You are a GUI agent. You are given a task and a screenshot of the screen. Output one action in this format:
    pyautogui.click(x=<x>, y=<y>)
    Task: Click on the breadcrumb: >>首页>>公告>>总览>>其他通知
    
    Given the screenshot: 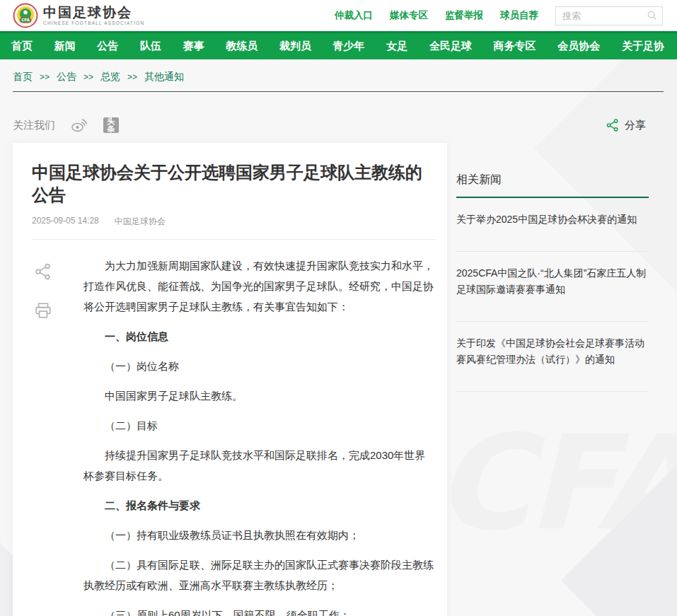 What is the action you would take?
    pyautogui.click(x=338, y=76)
    